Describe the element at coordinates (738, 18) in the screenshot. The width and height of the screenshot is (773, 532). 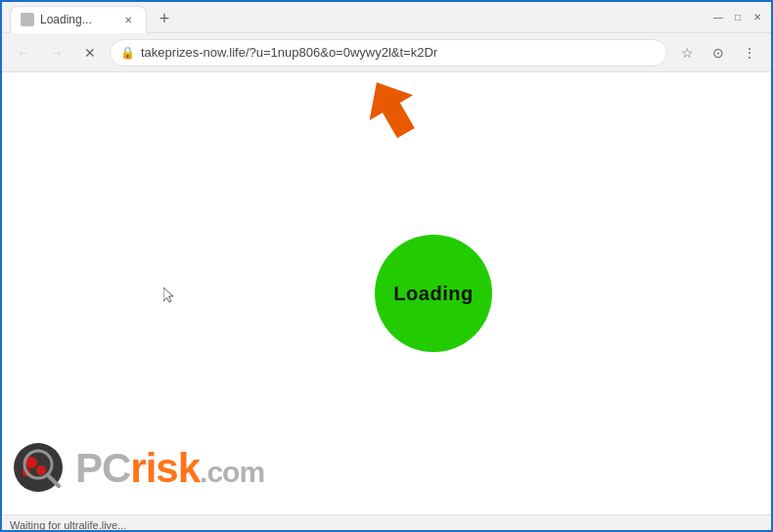
I see `window-controls: — □ ✕` at that location.